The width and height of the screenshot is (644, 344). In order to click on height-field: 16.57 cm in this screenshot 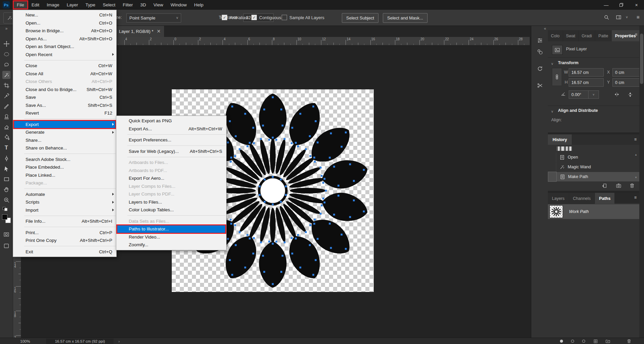, I will do `click(586, 83)`.